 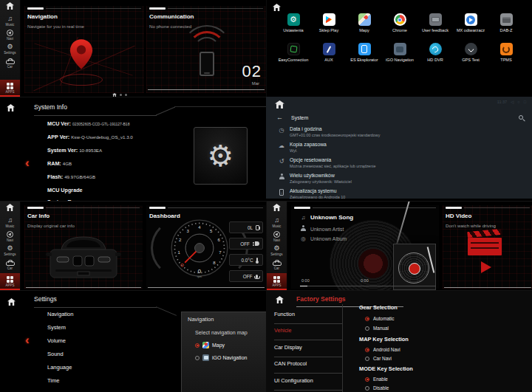 I want to click on gear-icon: ⚙, so click(x=10, y=248).